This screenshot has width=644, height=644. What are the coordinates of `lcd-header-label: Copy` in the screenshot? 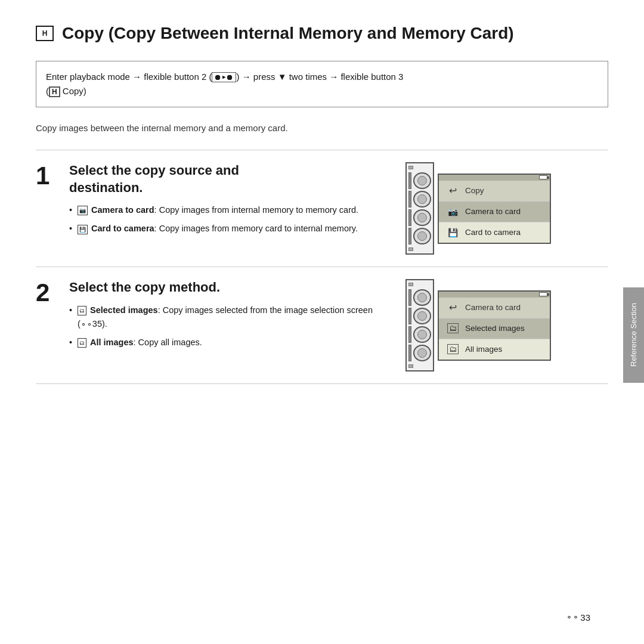 It's located at (475, 191).